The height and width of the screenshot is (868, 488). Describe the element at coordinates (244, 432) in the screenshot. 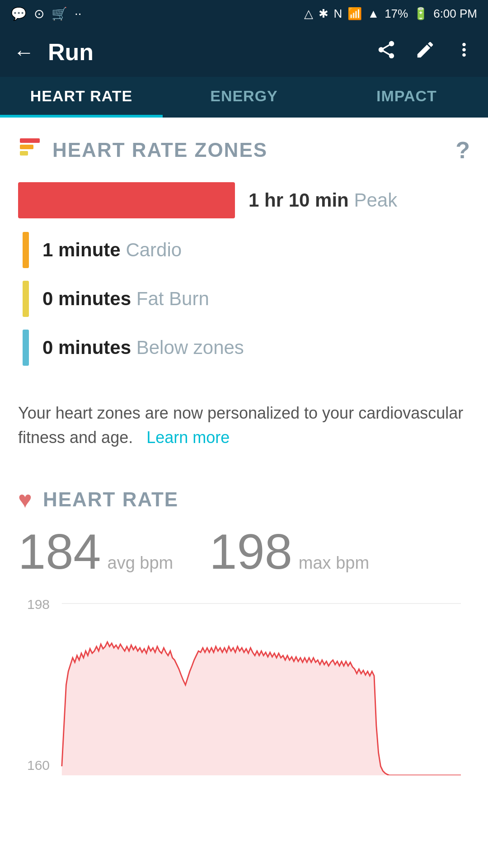

I see `info-text: Your heart zones are now personalized to…` at that location.